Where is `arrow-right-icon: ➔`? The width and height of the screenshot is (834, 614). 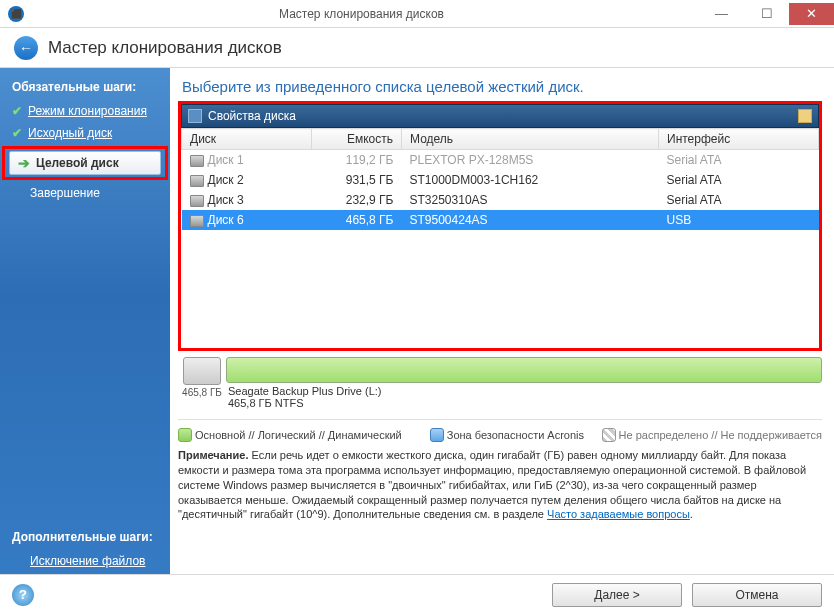 arrow-right-icon: ➔ is located at coordinates (24, 163).